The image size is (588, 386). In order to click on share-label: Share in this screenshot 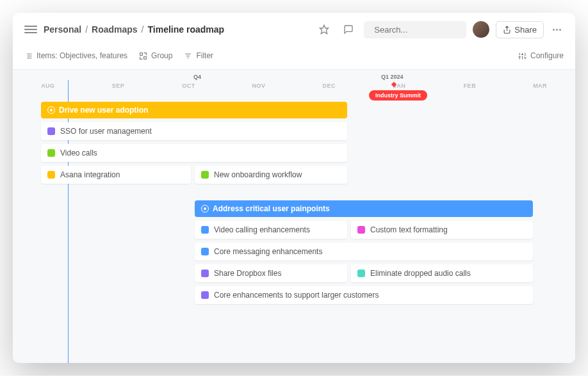, I will do `click(525, 29)`.